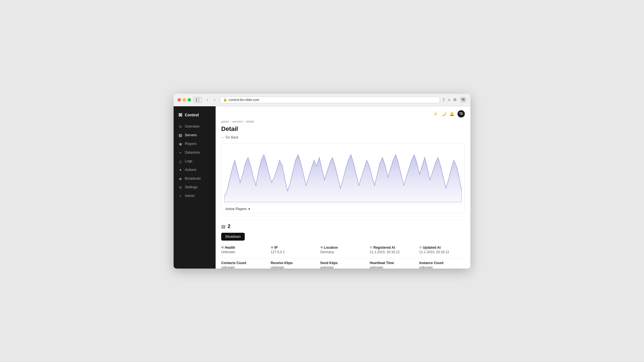 This screenshot has height=362, width=644. Describe the element at coordinates (463, 100) in the screenshot. I see `user-avatar-browser: TE` at that location.